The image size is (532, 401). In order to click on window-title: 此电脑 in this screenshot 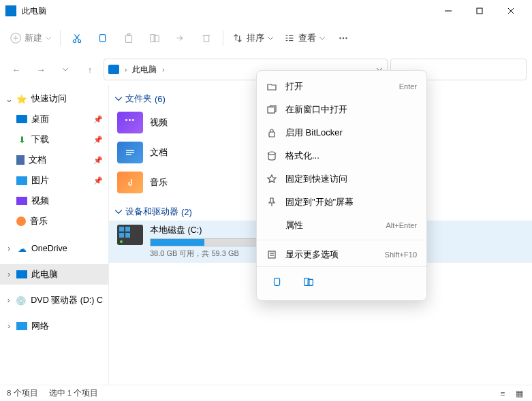, I will do `click(228, 11)`.